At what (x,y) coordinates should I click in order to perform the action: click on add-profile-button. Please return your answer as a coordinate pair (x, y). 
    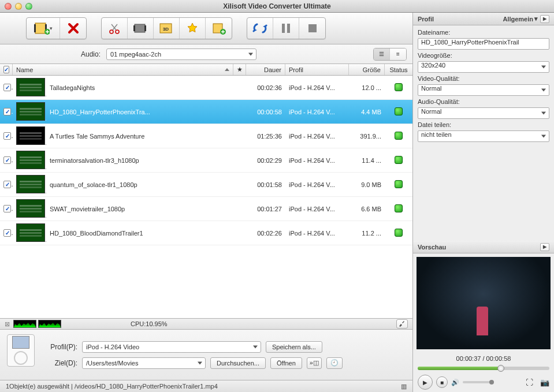
    Looking at the image, I should click on (218, 28).